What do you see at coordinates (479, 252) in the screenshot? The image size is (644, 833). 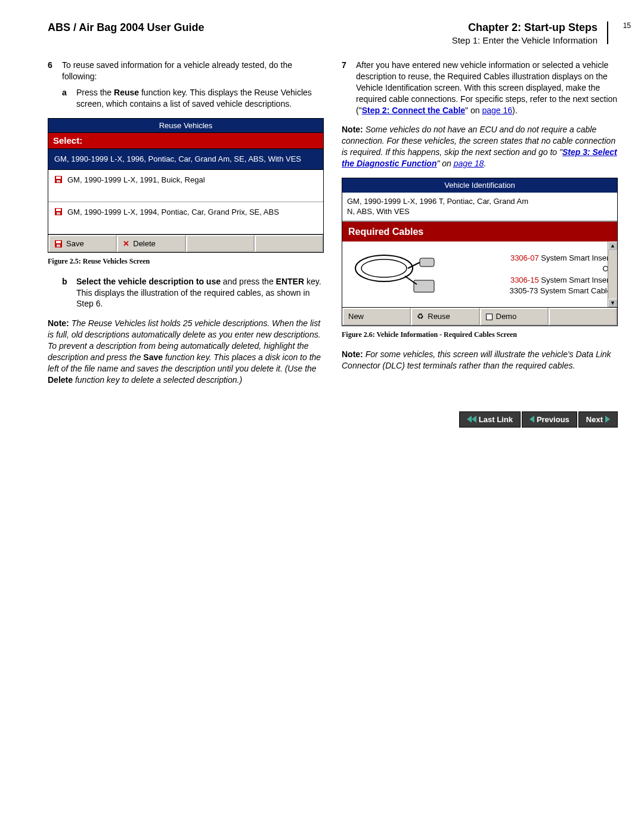 I see `figure-2-6: Vehicle Identification GM, 1990-1999 L-X…` at bounding box center [479, 252].